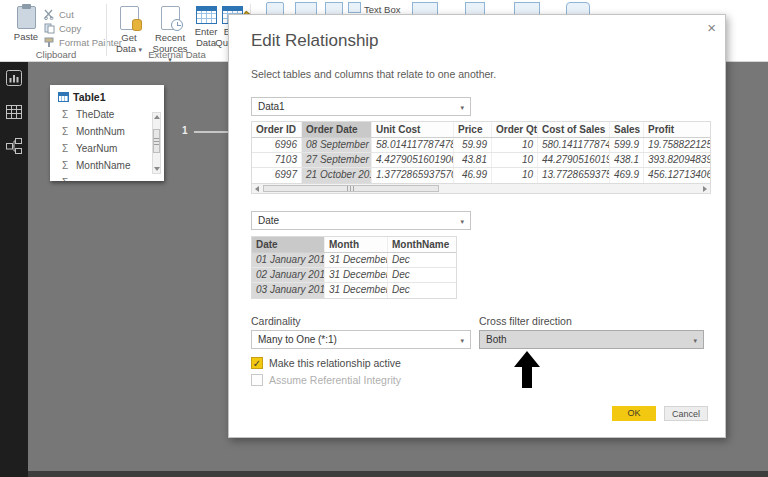 Image resolution: width=768 pixels, height=477 pixels. What do you see at coordinates (288, 244) in the screenshot?
I see `column-header-selected: Date` at bounding box center [288, 244].